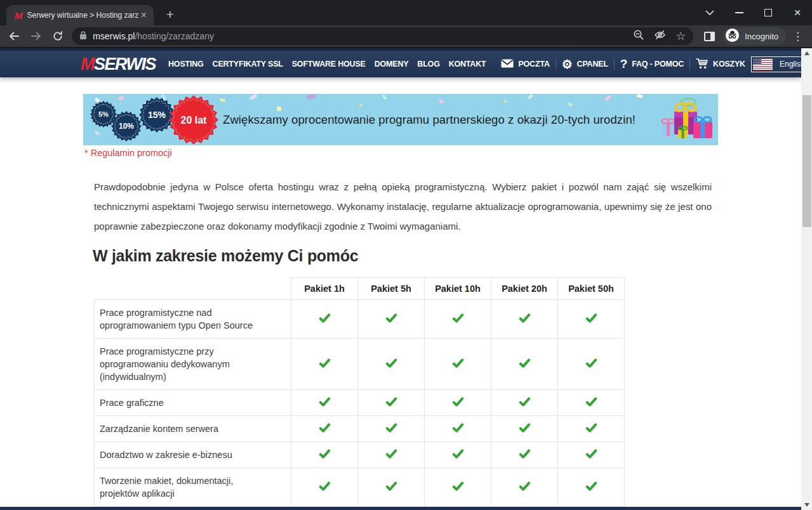 The image size is (812, 510). Describe the element at coordinates (118, 65) in the screenshot. I see `mserwis-logo: MSERWIS` at that location.